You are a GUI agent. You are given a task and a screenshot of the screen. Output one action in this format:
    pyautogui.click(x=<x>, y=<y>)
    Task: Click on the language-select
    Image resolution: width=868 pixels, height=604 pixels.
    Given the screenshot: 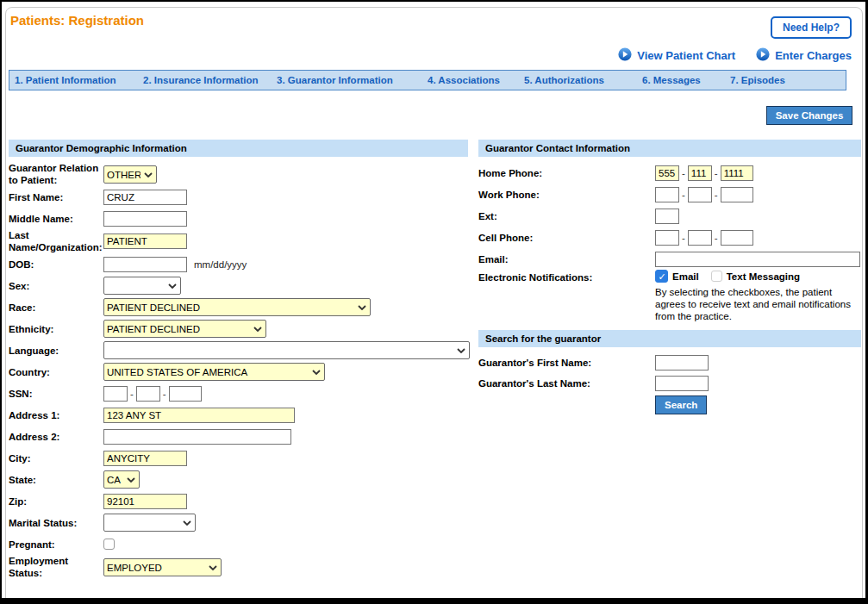 What is the action you would take?
    pyautogui.click(x=286, y=352)
    